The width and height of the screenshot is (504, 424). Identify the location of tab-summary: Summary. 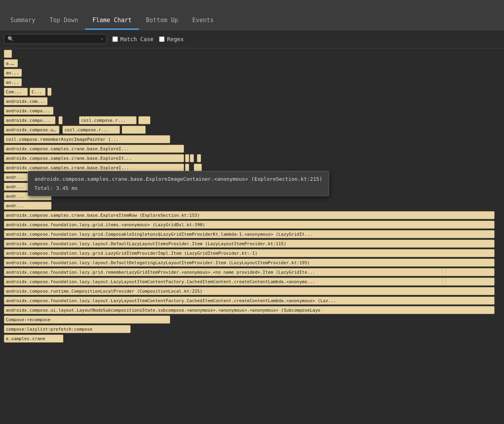
(23, 21).